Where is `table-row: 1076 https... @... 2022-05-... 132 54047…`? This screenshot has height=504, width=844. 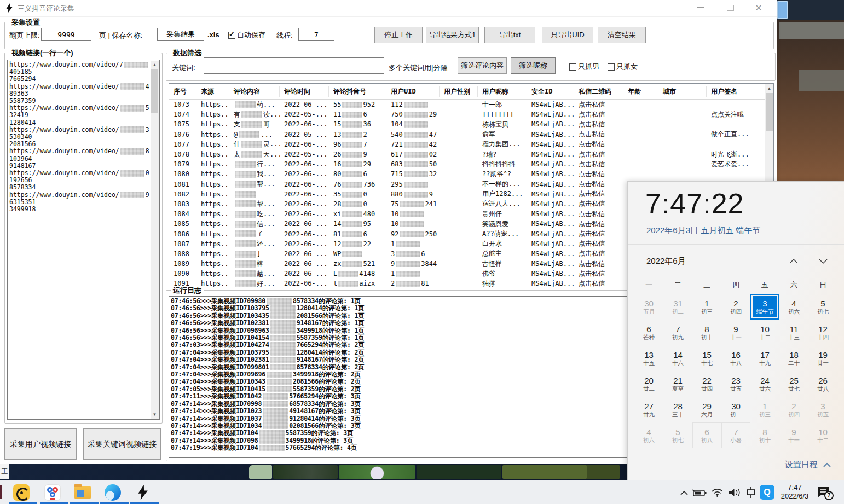
table-row: 1076 https... @... 2022-05-... 132 54047… is located at coordinates (471, 135).